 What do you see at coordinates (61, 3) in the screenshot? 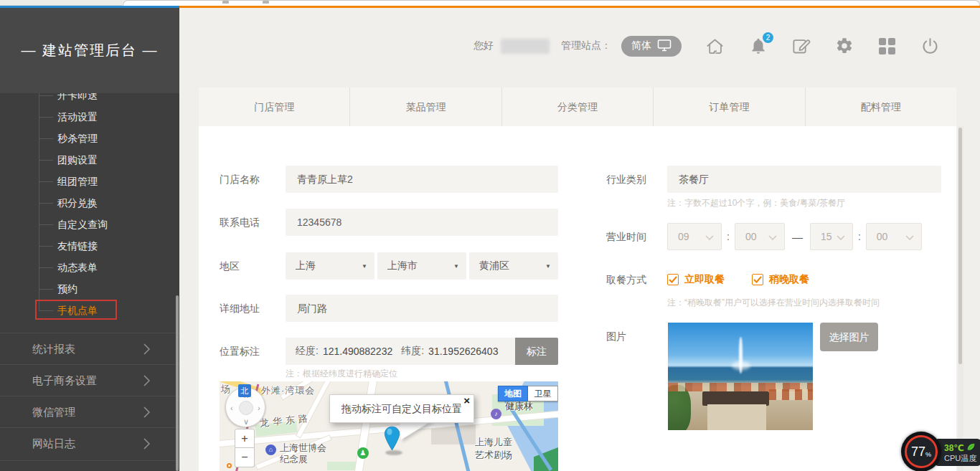
I see `browser-tab-edge` at bounding box center [61, 3].